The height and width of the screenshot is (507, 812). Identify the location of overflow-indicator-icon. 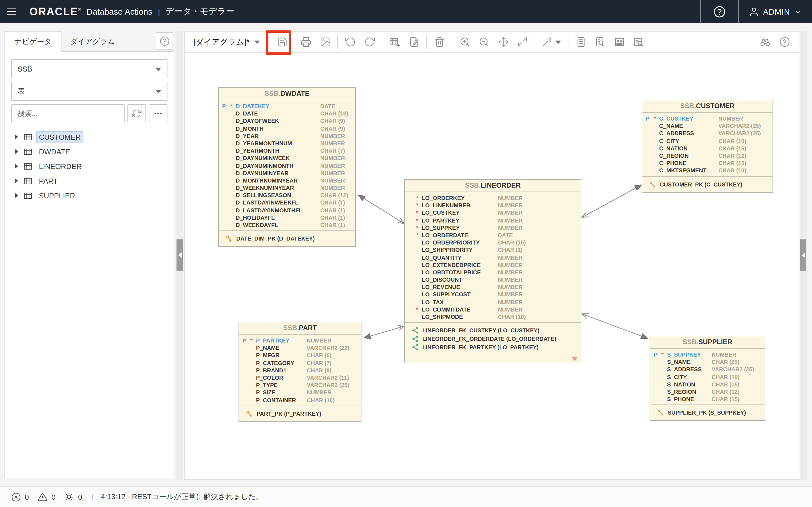
(574, 359).